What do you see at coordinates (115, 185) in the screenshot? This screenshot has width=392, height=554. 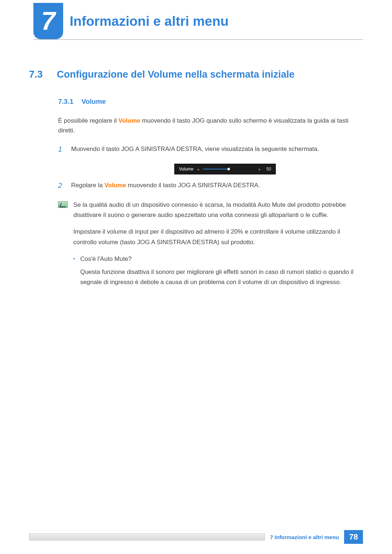 I see `step2-keyword: Volume` at bounding box center [115, 185].